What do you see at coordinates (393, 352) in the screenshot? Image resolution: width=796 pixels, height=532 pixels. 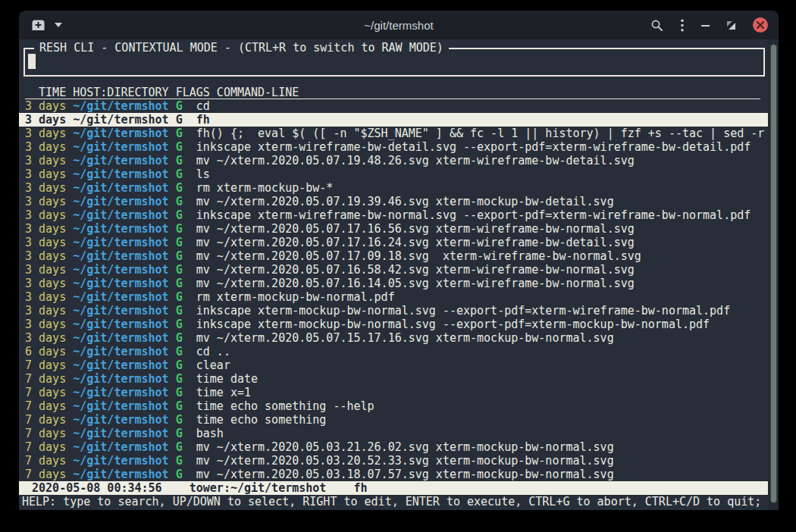 I see `history-row: 6 days ~/git/termshot G cd ..` at bounding box center [393, 352].